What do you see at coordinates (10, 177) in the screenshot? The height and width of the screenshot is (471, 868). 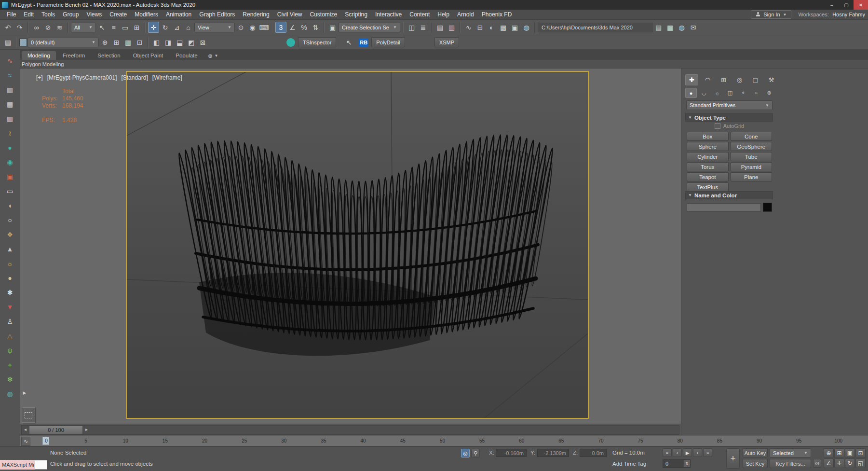 I see `cubes-tool-icon: ▣` at bounding box center [10, 177].